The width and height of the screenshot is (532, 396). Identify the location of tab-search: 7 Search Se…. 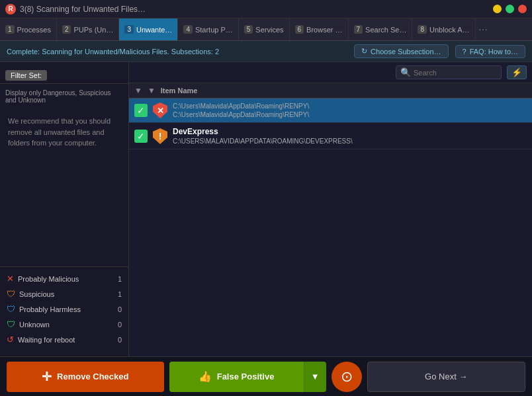
(381, 29).